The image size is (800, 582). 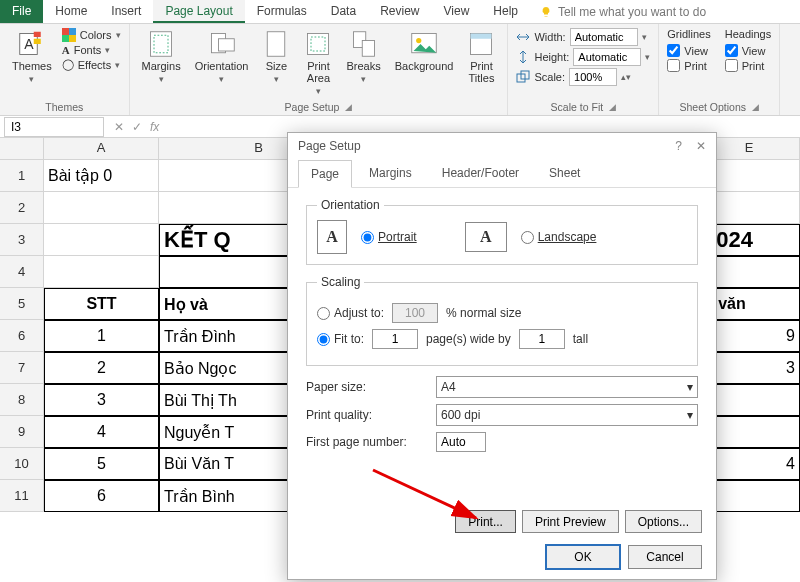 What do you see at coordinates (701, 146) in the screenshot?
I see `close-icon: ✕` at bounding box center [701, 146].